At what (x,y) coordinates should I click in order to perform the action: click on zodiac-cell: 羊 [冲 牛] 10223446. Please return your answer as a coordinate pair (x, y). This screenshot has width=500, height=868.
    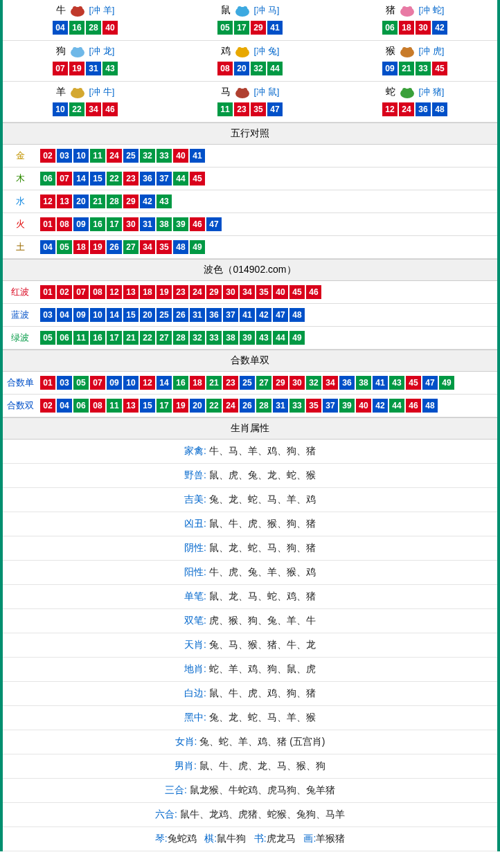
    Looking at the image, I should click on (85, 102).